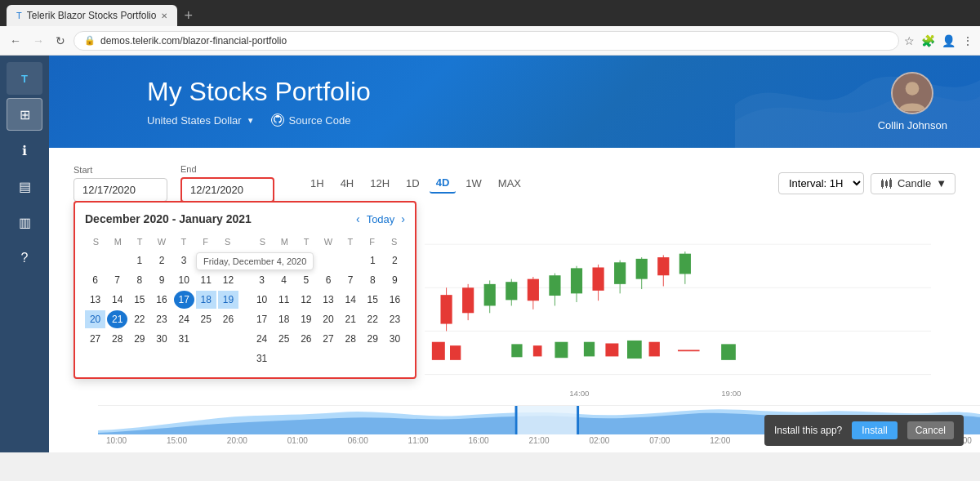 This screenshot has height=481, width=980. What do you see at coordinates (381, 219) in the screenshot?
I see `calendar-today-btn: Today` at bounding box center [381, 219].